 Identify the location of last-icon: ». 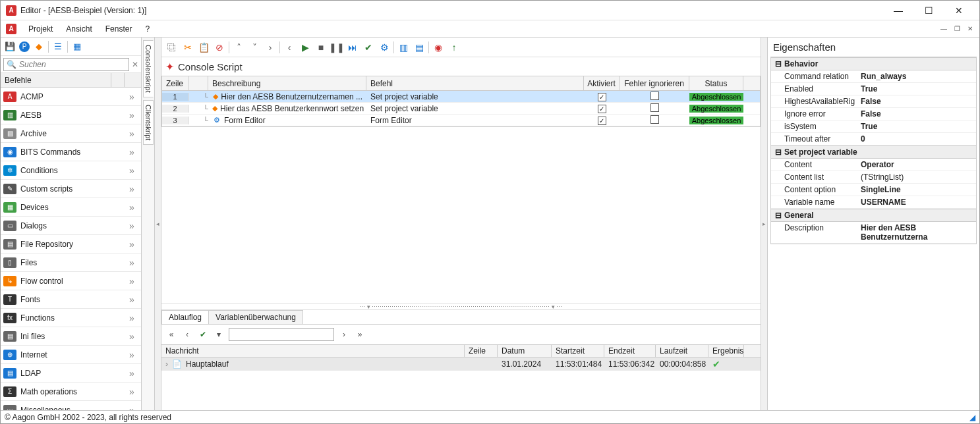
(360, 334).